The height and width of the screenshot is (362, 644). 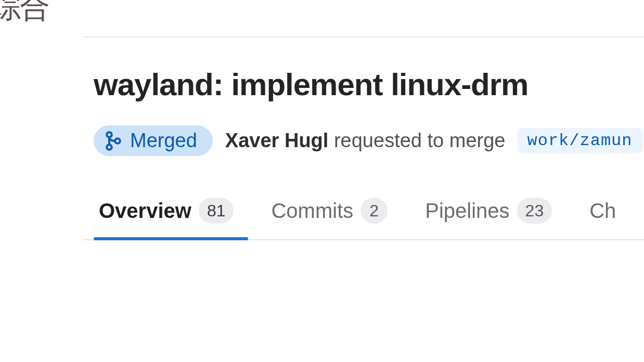 What do you see at coordinates (369, 84) in the screenshot?
I see `mr-title: wayland: implement linux-drm` at bounding box center [369, 84].